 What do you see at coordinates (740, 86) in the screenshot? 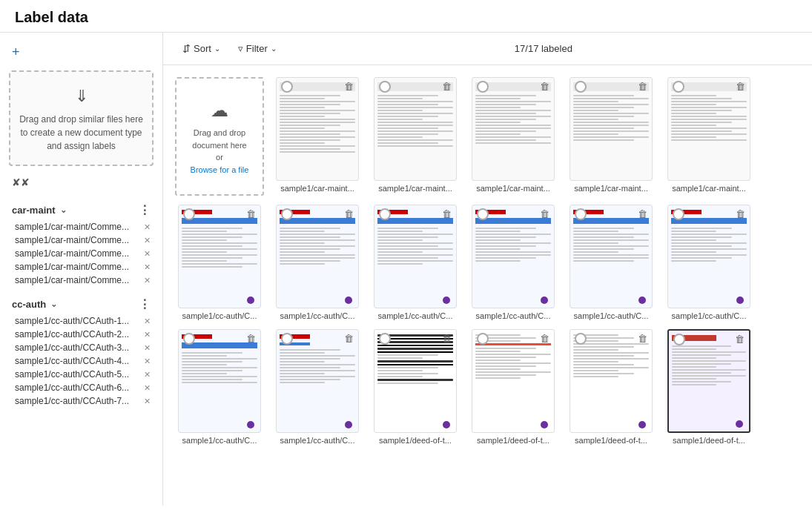
I see `delete-icon-5: 🗑` at bounding box center [740, 86].